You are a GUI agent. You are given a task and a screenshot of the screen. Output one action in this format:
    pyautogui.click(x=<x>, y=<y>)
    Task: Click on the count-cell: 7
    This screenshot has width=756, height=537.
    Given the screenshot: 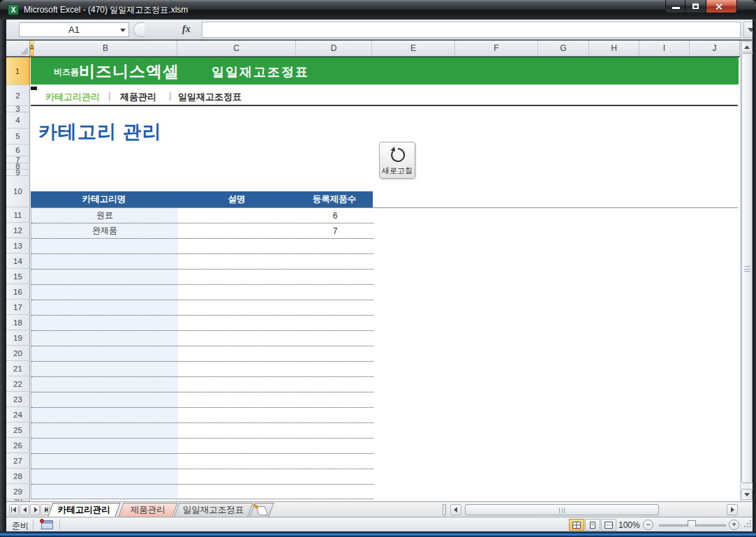 What is the action you would take?
    pyautogui.click(x=335, y=230)
    